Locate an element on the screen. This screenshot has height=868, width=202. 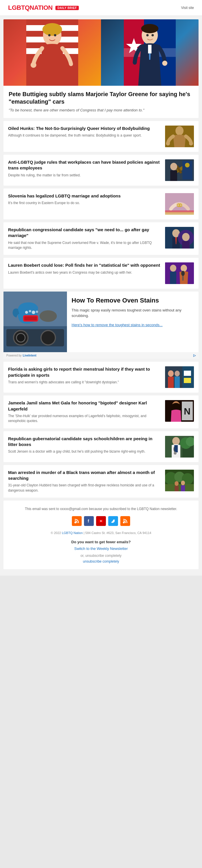
social-icon-twitter is located at coordinates (113, 521).